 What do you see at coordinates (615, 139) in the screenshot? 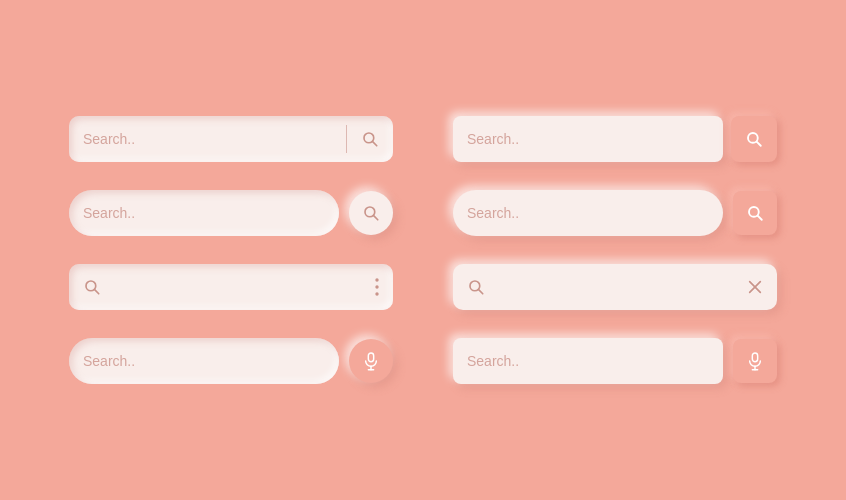
I see `search-wrap-r1-right` at bounding box center [615, 139].